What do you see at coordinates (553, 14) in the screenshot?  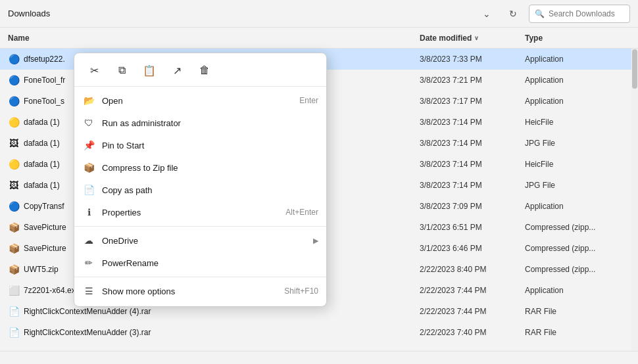 I see `title-bar-right: ⌄ ↻ 🔍` at bounding box center [553, 14].